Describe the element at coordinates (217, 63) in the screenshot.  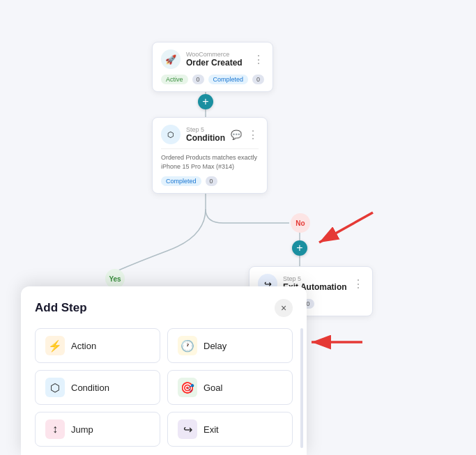
I see `trigger-title: Order Created` at that location.